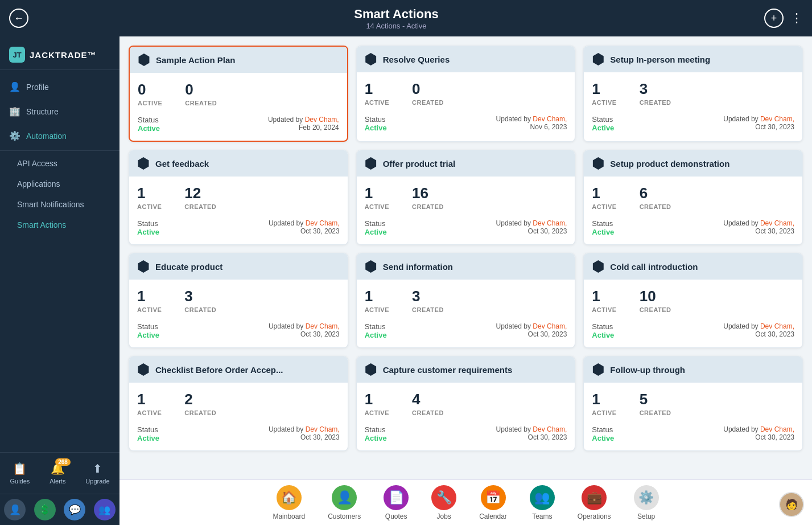 Image resolution: width=812 pixels, height=525 pixels. I want to click on updated-date: Feb 20, 2024, so click(319, 128).